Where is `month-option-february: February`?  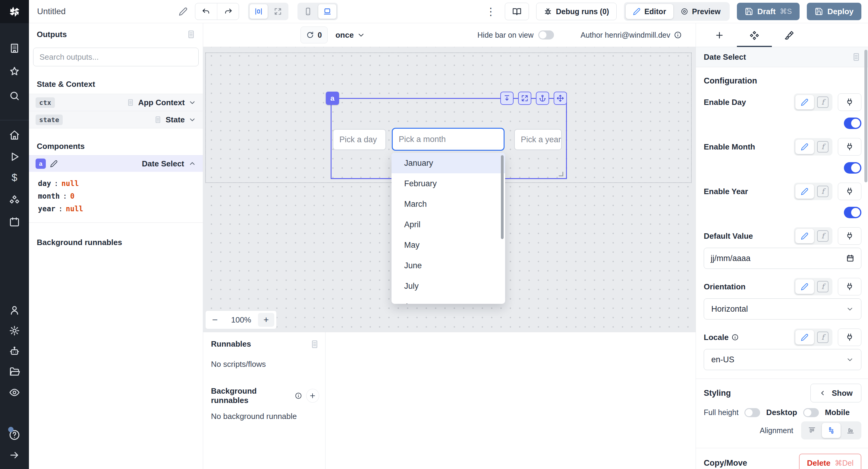
month-option-february: February is located at coordinates (448, 183).